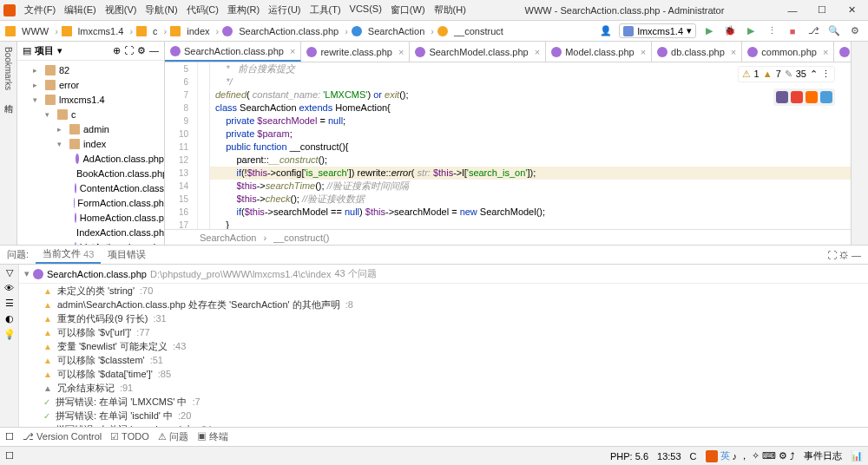 This screenshot has height=465, width=868. I want to click on tree-node: ▸admin, so click(90, 128).